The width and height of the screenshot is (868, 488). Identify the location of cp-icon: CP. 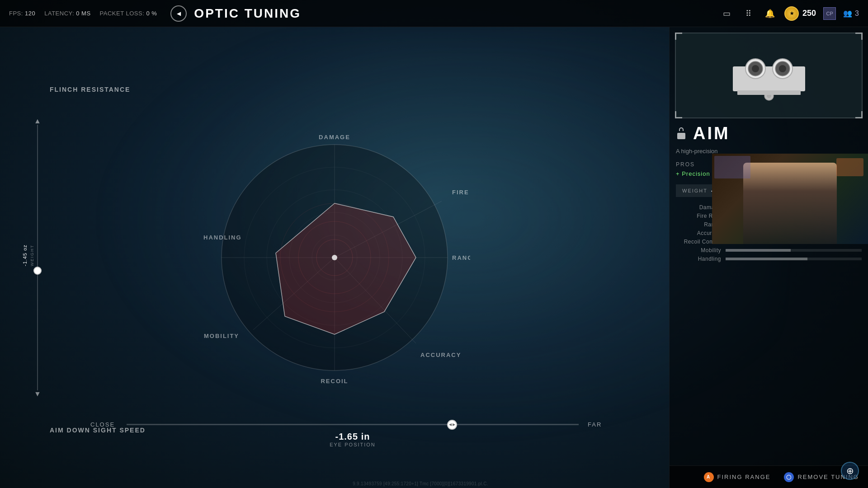
(830, 14).